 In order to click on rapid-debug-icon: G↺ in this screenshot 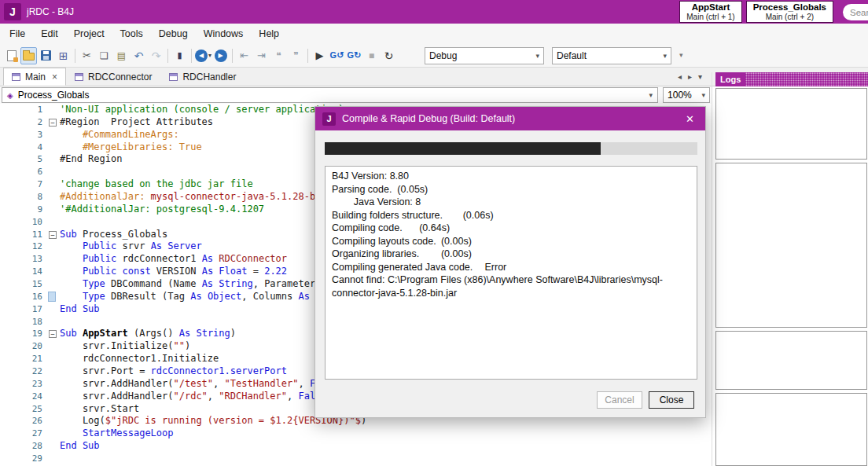, I will do `click(337, 56)`.